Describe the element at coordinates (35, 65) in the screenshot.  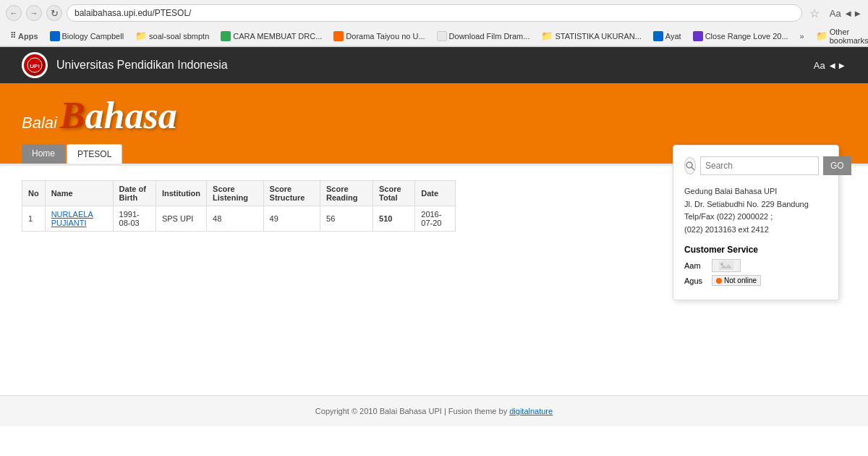
I see `site-logo-inner: UPI` at that location.